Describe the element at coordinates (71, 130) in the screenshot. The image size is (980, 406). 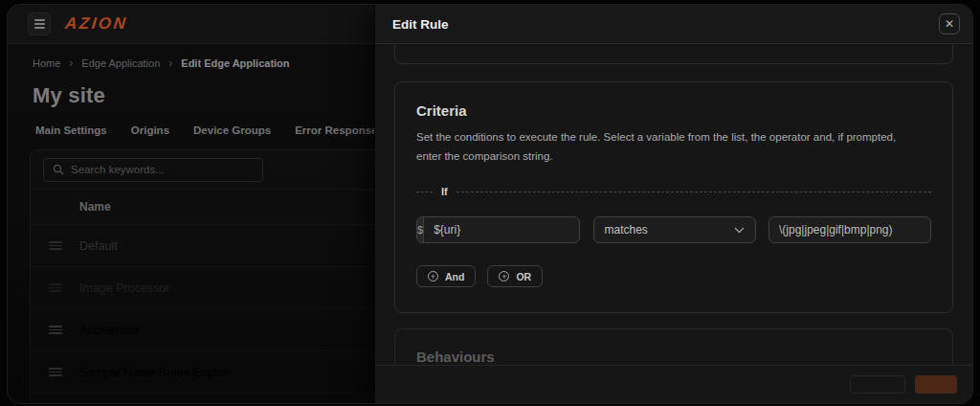
I see `tab-main-settings: Main Settings` at that location.